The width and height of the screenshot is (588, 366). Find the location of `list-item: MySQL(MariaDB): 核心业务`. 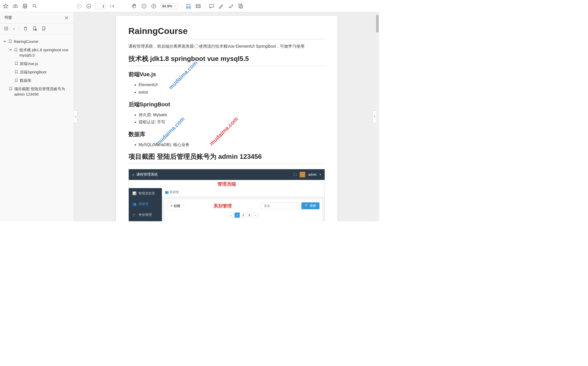

list-item: MySQL(MariaDB): 核心业务 is located at coordinates (232, 145).